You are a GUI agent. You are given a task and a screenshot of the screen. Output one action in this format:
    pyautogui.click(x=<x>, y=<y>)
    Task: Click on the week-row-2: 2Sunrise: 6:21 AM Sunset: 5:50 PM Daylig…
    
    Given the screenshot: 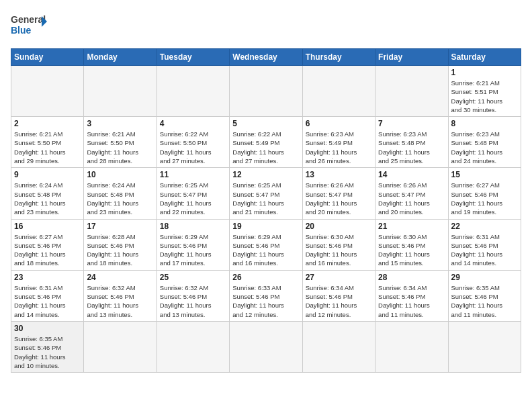 What is the action you would take?
    pyautogui.click(x=266, y=142)
    